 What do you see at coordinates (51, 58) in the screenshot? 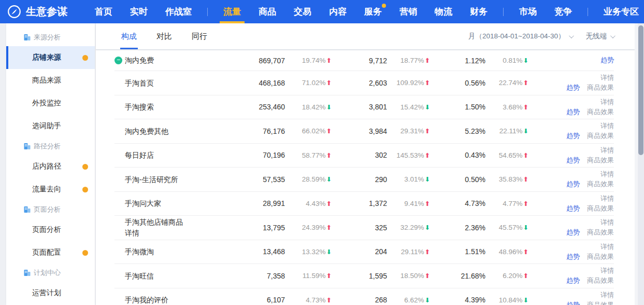
I see `sidebar-item: 店铺来源` at bounding box center [51, 58].